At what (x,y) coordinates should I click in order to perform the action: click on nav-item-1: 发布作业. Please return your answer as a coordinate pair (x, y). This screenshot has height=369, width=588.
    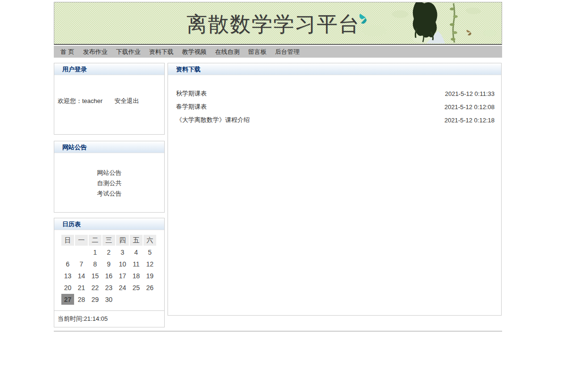
    Looking at the image, I should click on (95, 52).